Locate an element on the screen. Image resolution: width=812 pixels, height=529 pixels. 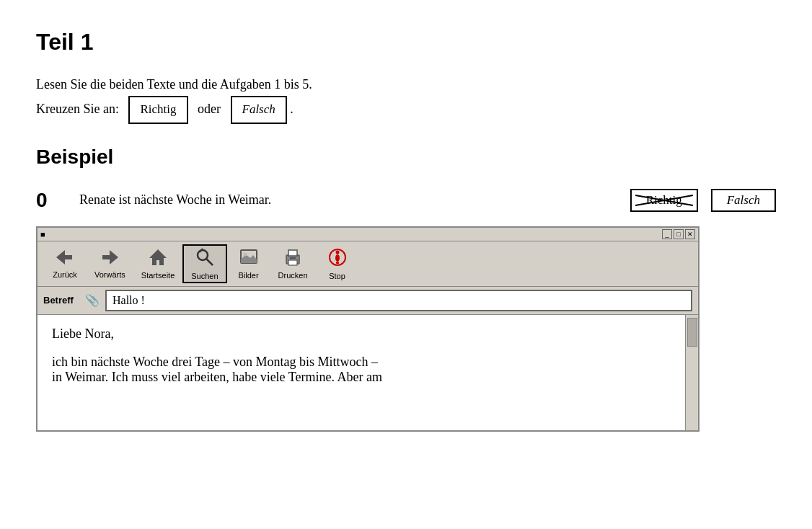
instructions-line2: Kreuzen Sie an: Richtig oder Falsch . is located at coordinates (406, 110).